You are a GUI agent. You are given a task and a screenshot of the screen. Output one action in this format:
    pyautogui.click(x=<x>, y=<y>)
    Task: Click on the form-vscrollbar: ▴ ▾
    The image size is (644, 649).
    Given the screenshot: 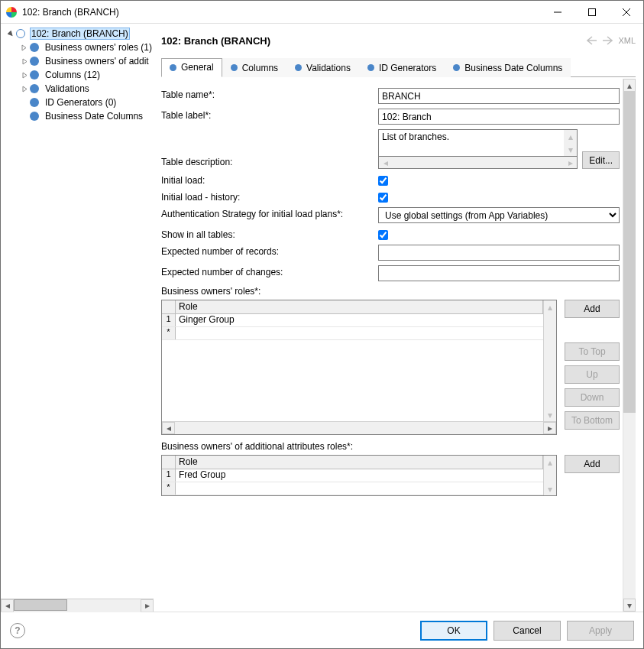 What is the action you would take?
    pyautogui.click(x=629, y=346)
    